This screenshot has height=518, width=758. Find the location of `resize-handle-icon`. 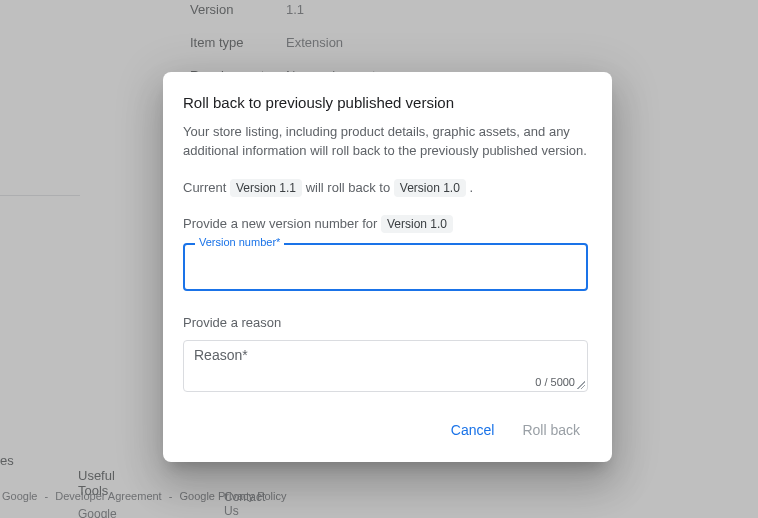

resize-handle-icon is located at coordinates (581, 385).